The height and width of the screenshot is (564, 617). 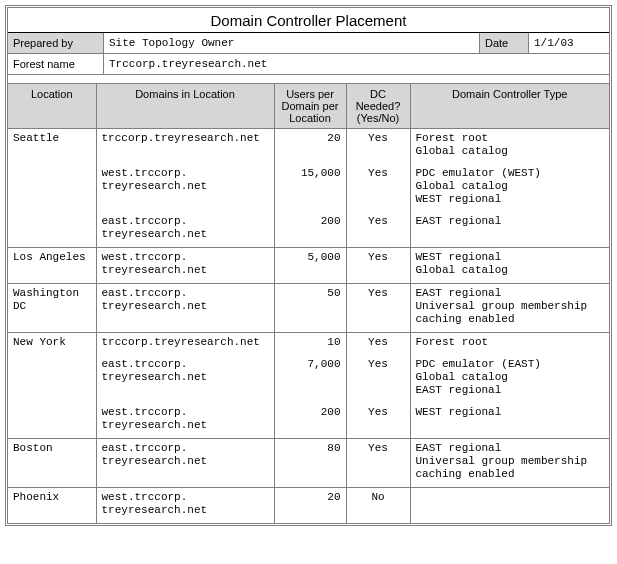 I want to click on date-value: 1/1/03, so click(x=570, y=44).